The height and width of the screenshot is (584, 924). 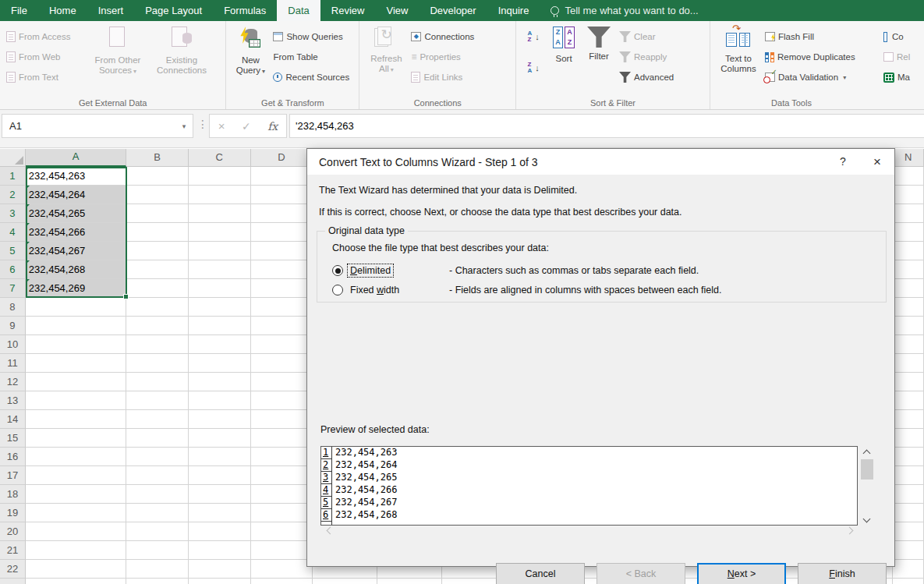 What do you see at coordinates (908, 251) in the screenshot?
I see `grid-cell-N5` at bounding box center [908, 251].